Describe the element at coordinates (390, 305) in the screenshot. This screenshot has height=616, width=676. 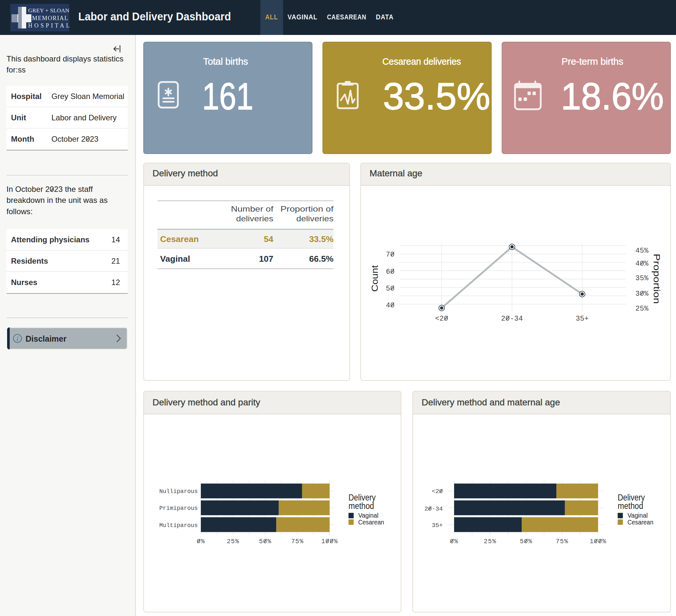
I see `svg-text: 40` at that location.